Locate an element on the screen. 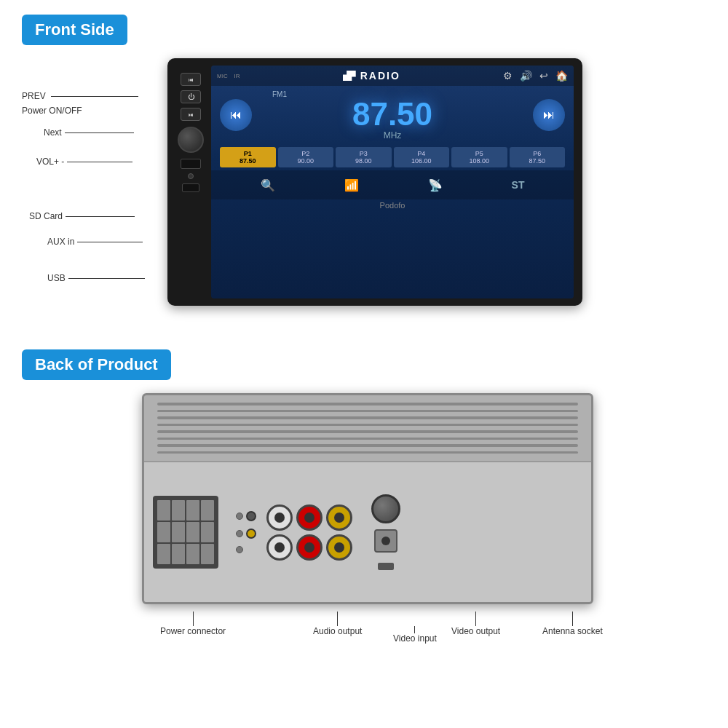  prev-button: ⏮ is located at coordinates (191, 79).